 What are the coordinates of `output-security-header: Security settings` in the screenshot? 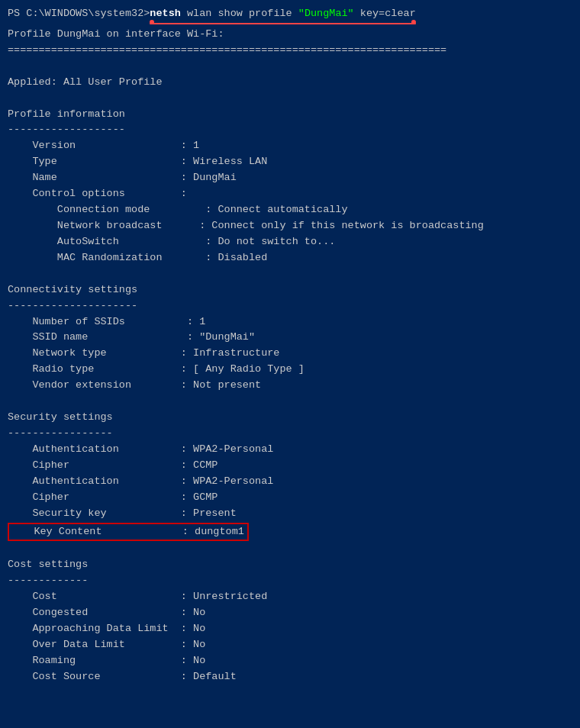 It's located at (290, 418).